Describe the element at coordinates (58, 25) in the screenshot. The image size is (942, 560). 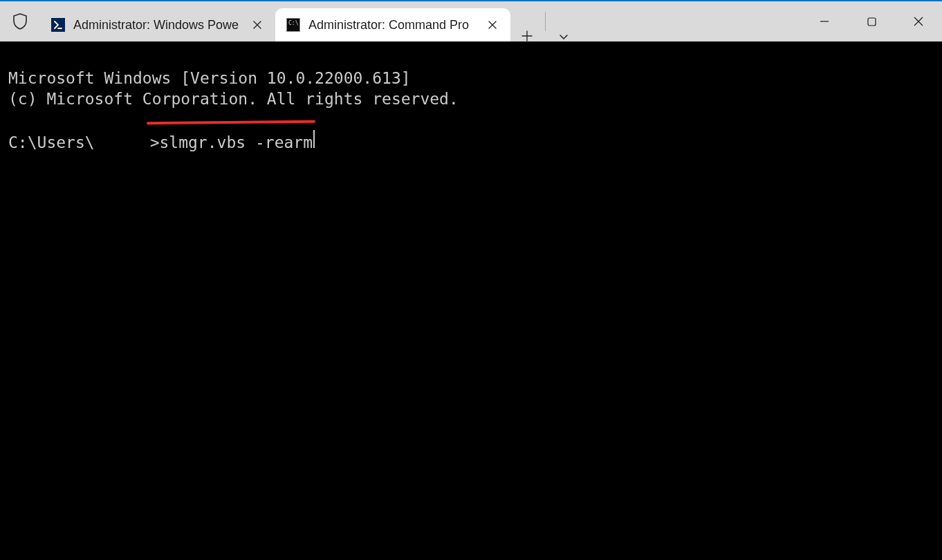
I see `powershell-icon` at that location.